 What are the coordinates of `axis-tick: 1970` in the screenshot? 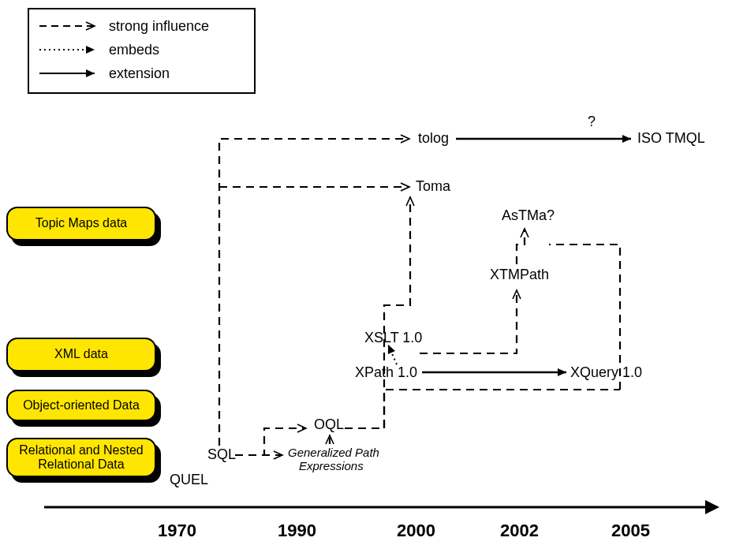 It's located at (177, 531).